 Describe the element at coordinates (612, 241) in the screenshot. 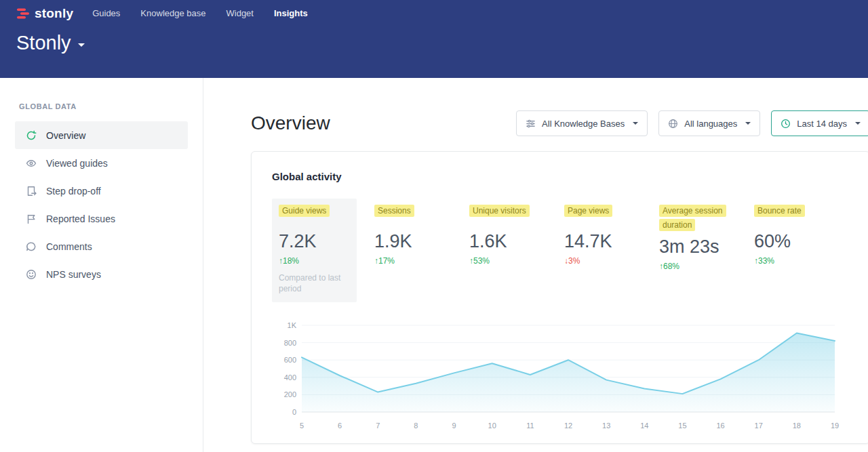

I see `metric-value: 14.7K` at that location.